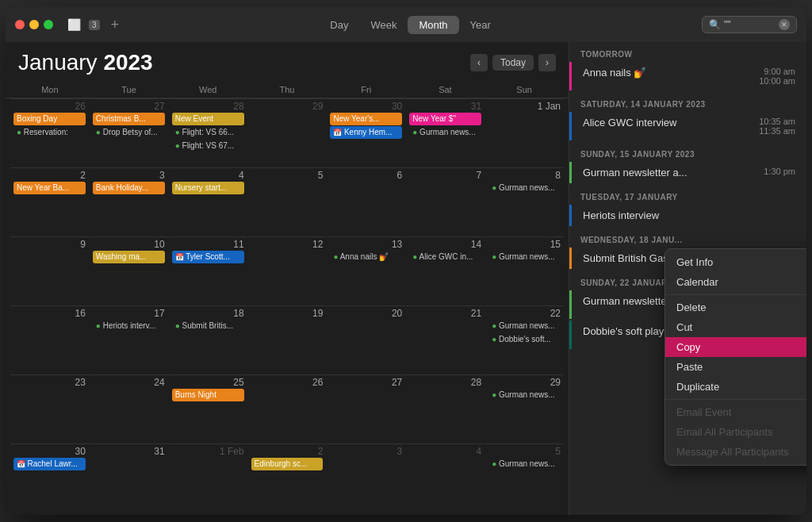 Image resolution: width=812 pixels, height=522 pixels. What do you see at coordinates (736, 327) in the screenshot?
I see `ctx-cut: Cut` at bounding box center [736, 327].